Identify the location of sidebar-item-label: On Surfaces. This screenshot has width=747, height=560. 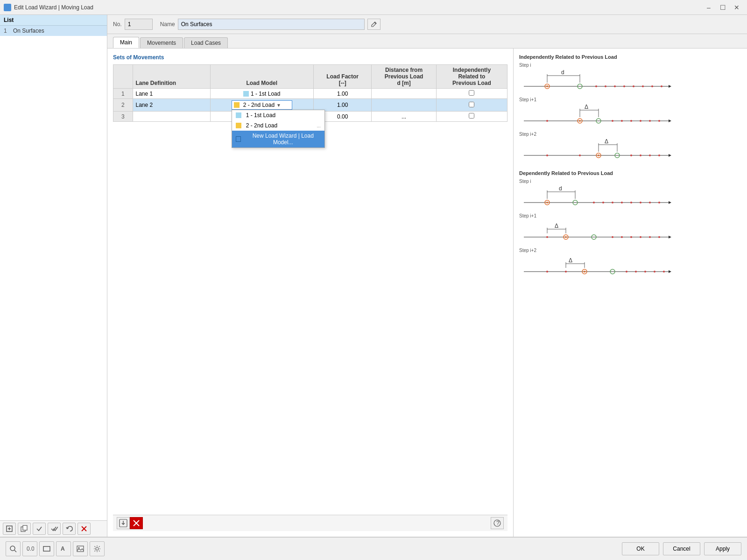
(29, 31).